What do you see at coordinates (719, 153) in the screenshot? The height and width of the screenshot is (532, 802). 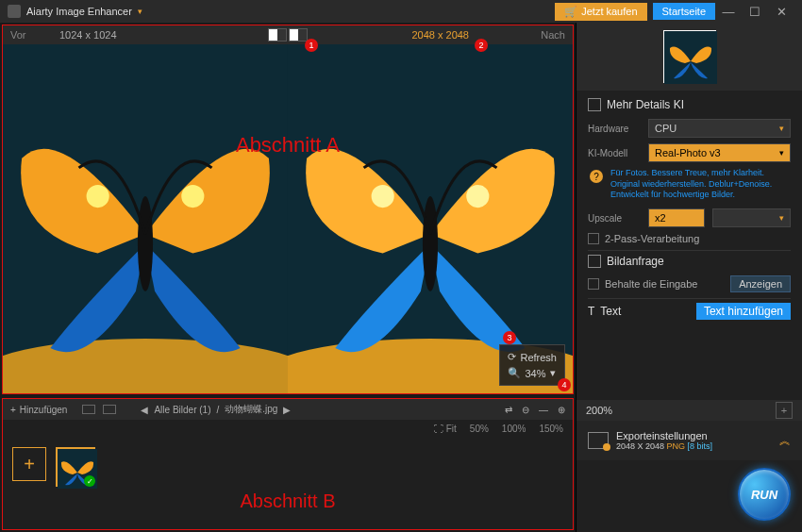 I see `model-select: Real-Photo v3▾` at bounding box center [719, 153].